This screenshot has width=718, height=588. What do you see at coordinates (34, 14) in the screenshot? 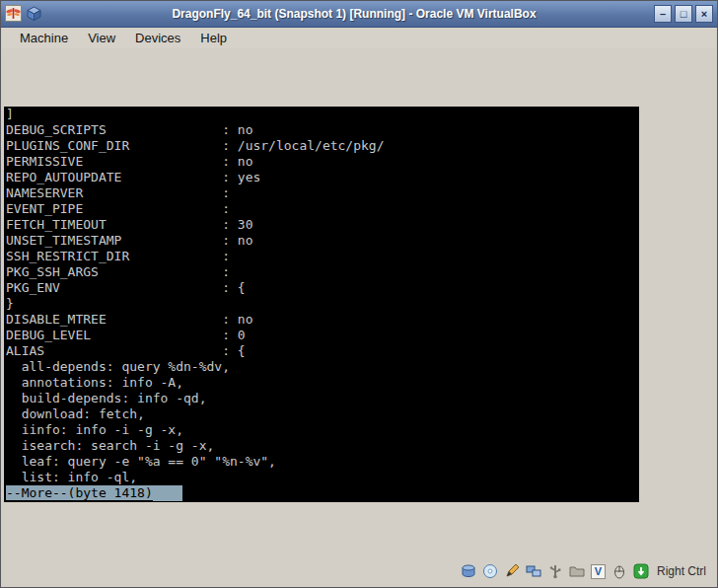
I see `virtualbox-logo-icon` at bounding box center [34, 14].